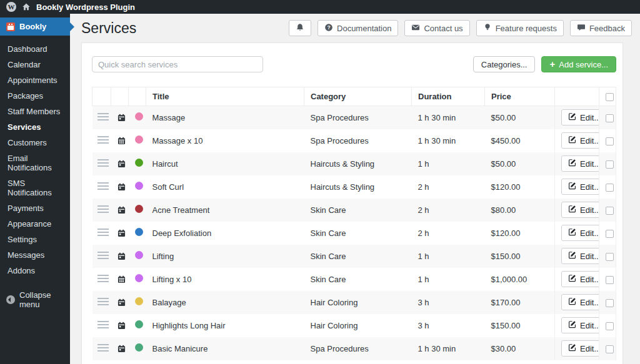 This screenshot has width=640, height=364. What do you see at coordinates (35, 49) in the screenshot?
I see `sidebar-item-dashboard: Dashboard` at bounding box center [35, 49].